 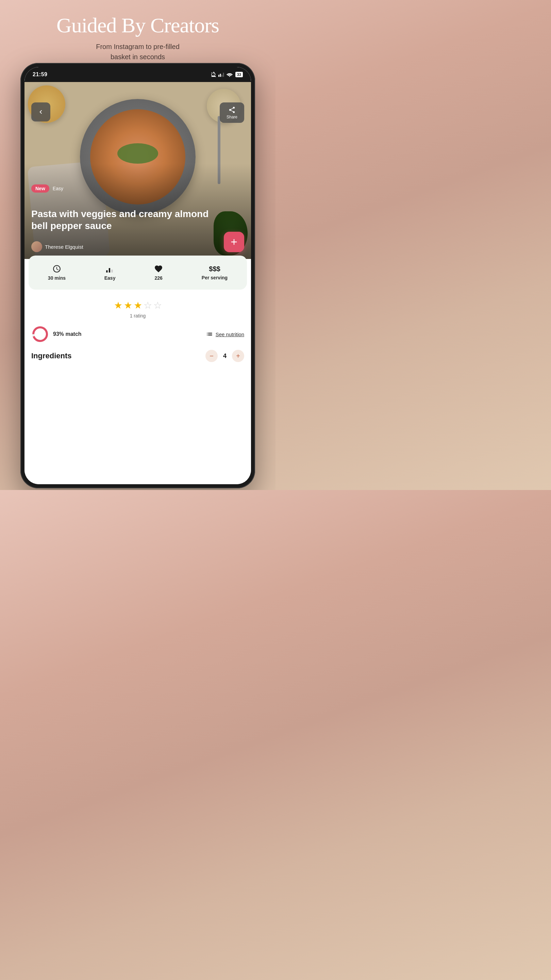 I want to click on hero-subtitle: From Instagram to pre-filled basket in s…, so click(x=138, y=52).